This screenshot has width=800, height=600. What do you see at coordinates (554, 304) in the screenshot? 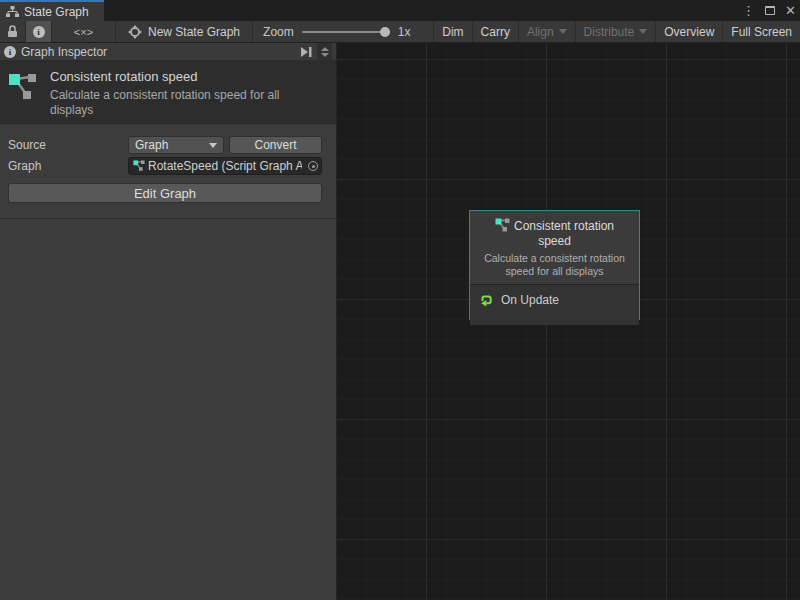
I see `state-node-body: On Update` at bounding box center [554, 304].